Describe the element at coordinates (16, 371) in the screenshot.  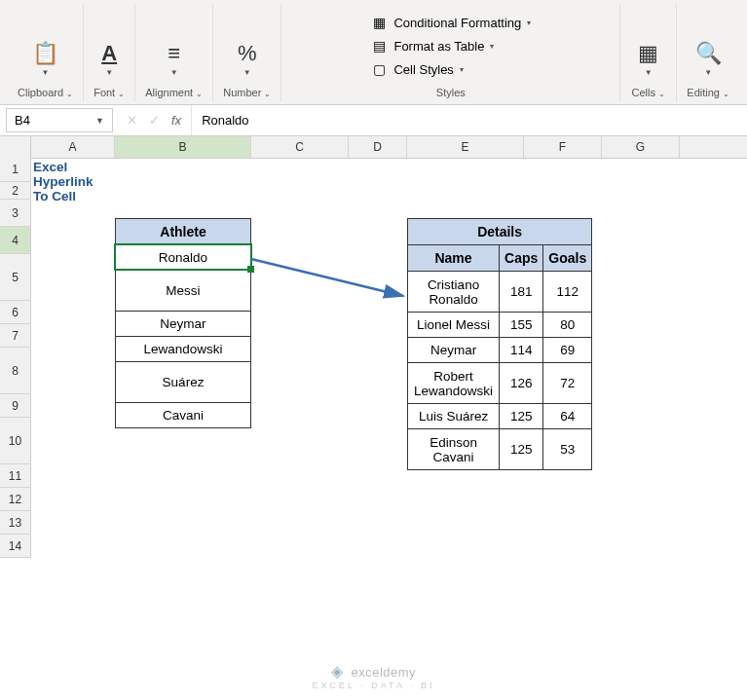
I see `row-header-8: 8` at that location.